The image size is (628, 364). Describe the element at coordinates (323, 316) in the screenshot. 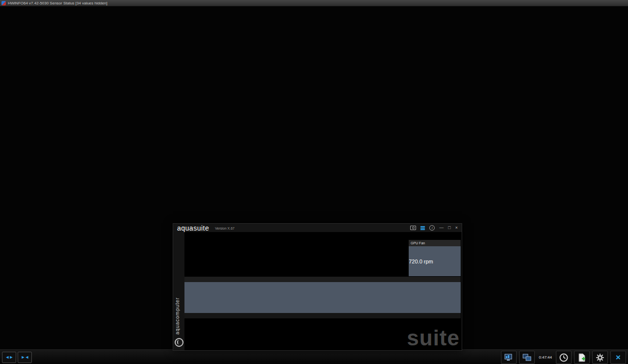

I see `temp-graph-header-row` at that location.